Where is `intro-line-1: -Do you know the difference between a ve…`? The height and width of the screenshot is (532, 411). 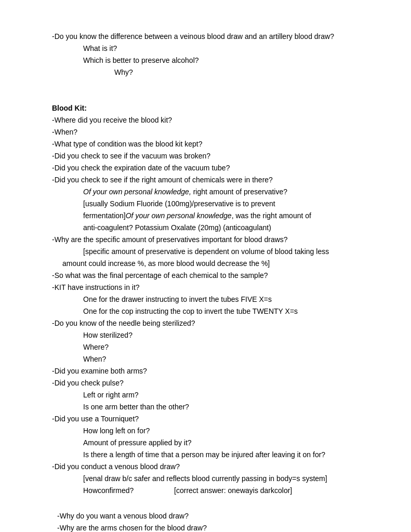
intro-line-1: -Do you know the difference between a ve… is located at coordinates (211, 36).